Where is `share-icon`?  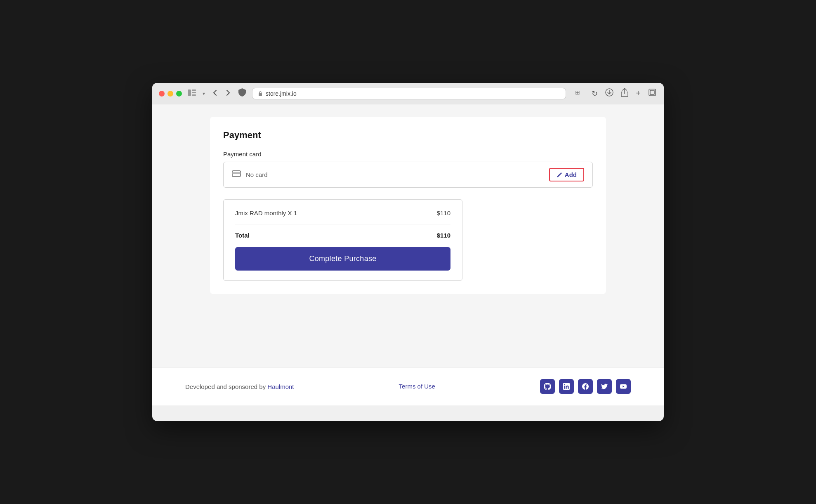 share-icon is located at coordinates (625, 92).